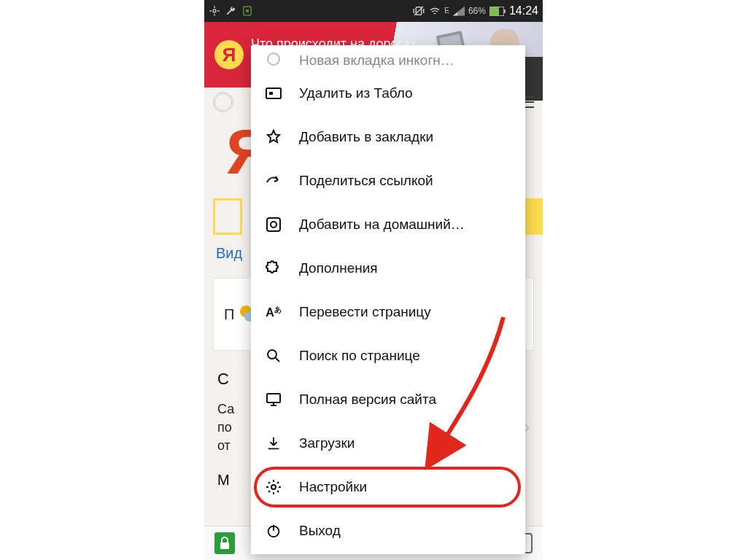 The height and width of the screenshot is (560, 747). Describe the element at coordinates (388, 487) in the screenshot. I see `menu-item-settings: Настройки` at that location.